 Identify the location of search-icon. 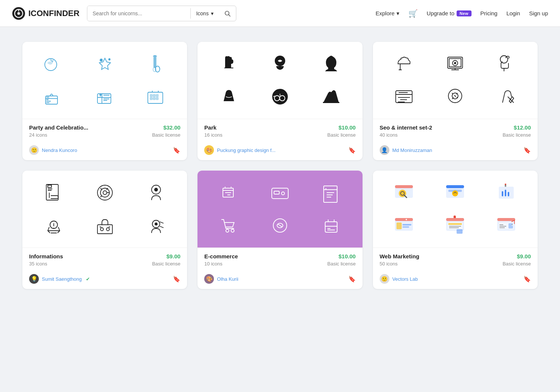
(227, 13).